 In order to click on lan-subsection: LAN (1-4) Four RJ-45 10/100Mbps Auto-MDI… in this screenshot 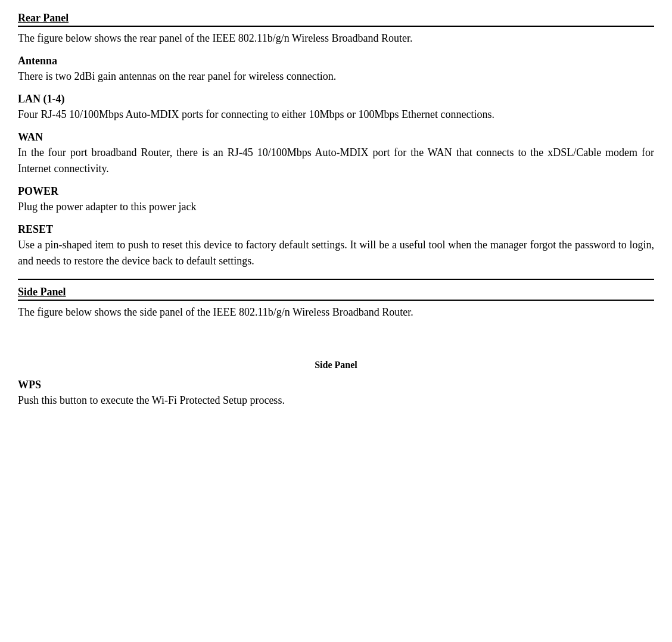, I will do `click(336, 108)`.